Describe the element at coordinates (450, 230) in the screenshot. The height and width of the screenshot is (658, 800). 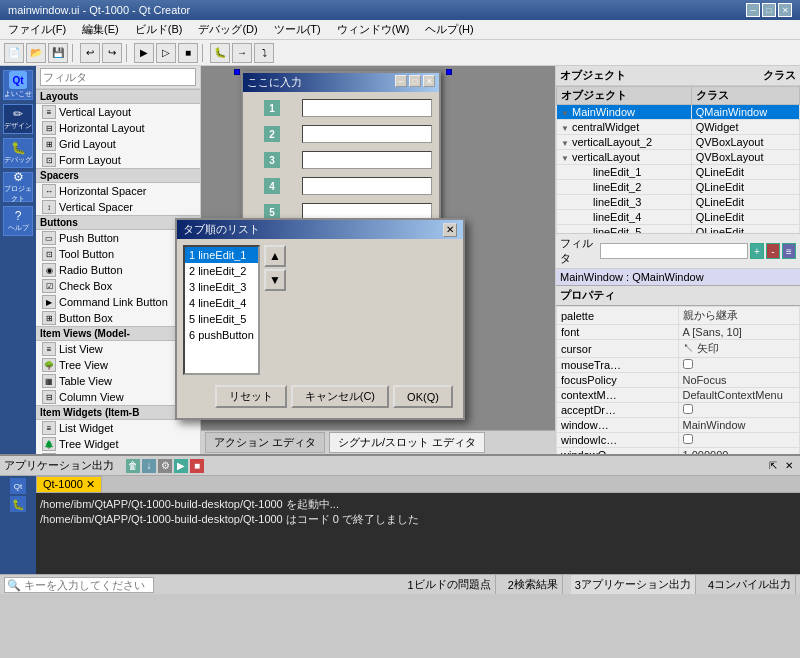
I see `modal-close-btn: ✕` at that location.